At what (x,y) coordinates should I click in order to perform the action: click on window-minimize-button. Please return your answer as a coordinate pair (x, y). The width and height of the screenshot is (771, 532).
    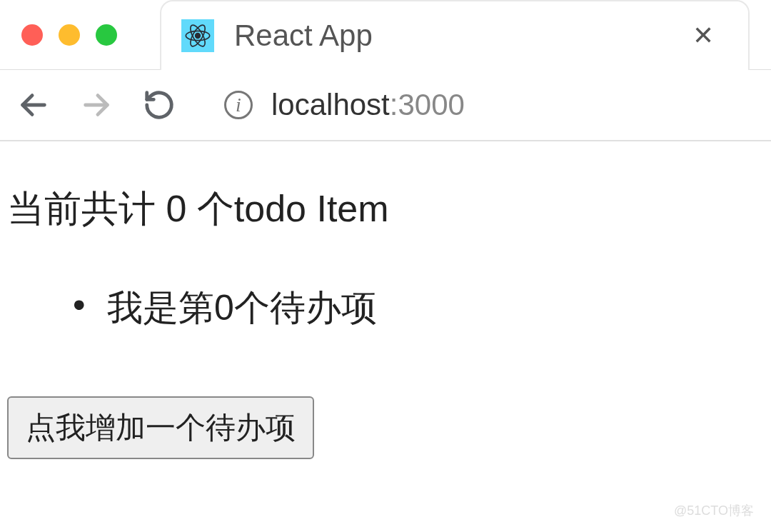
    Looking at the image, I should click on (69, 35).